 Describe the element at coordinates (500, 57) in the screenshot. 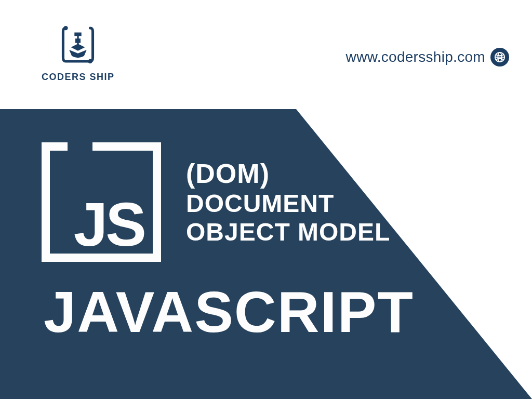

I see `globe-icon` at that location.